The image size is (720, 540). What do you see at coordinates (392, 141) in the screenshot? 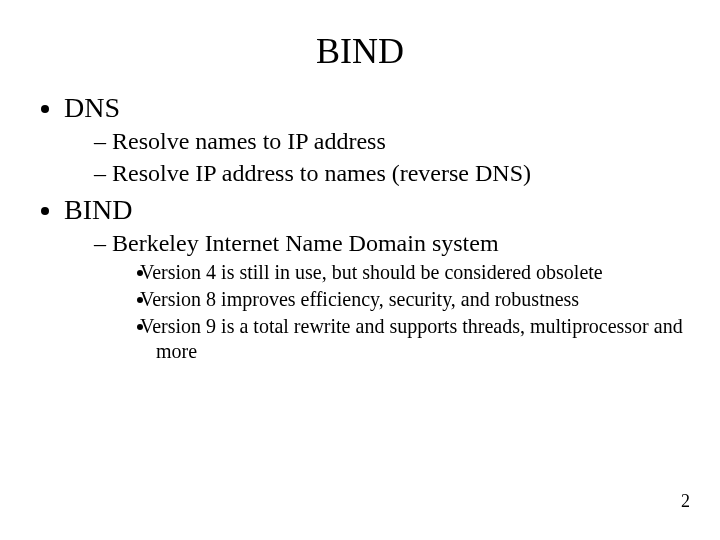
I see `list-item: Resolve names to IP address` at bounding box center [392, 141].